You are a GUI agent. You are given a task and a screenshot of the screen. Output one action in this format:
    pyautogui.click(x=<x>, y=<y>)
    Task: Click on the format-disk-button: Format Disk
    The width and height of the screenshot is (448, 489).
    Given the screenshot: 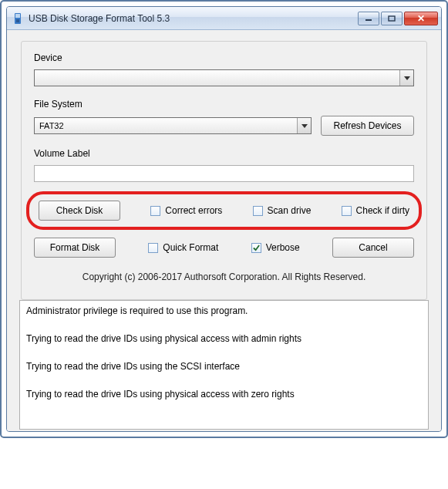 What is the action you would take?
    pyautogui.click(x=75, y=248)
    